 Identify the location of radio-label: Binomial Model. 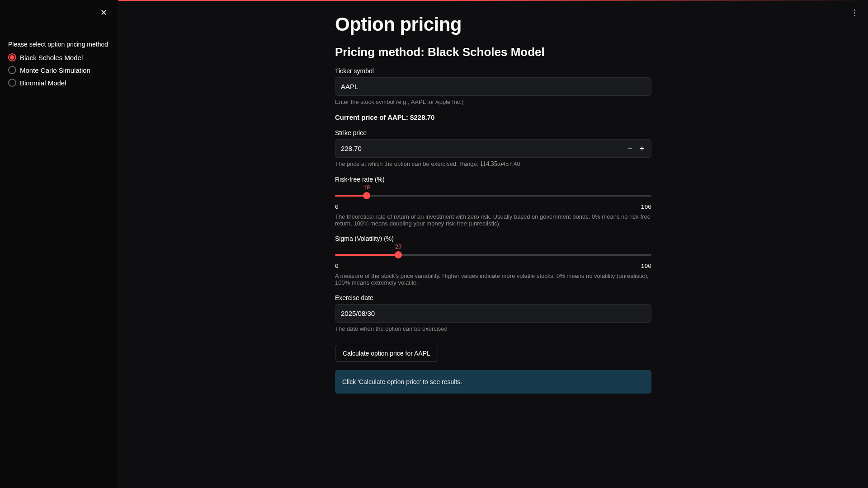
(43, 83).